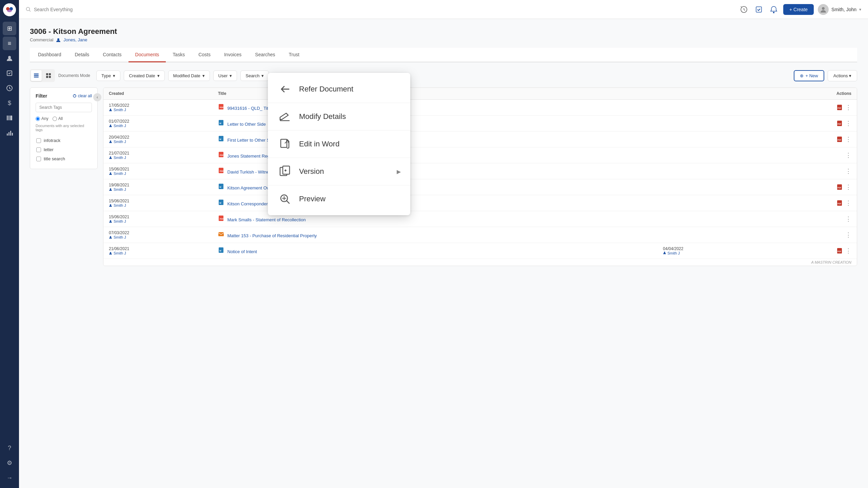 This screenshot has width=868, height=488. I want to click on list-mode-button, so click(36, 76).